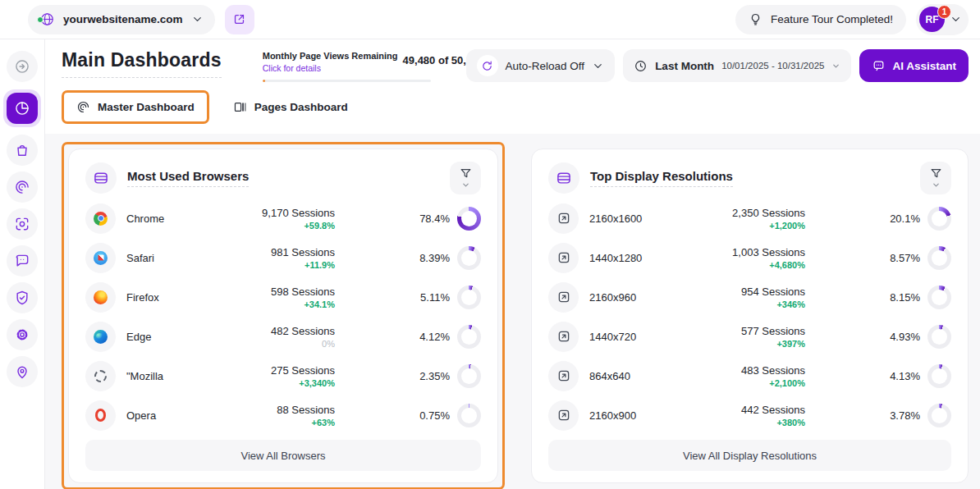 This screenshot has width=980, height=489. I want to click on filter-funnel-icon, so click(936, 174).